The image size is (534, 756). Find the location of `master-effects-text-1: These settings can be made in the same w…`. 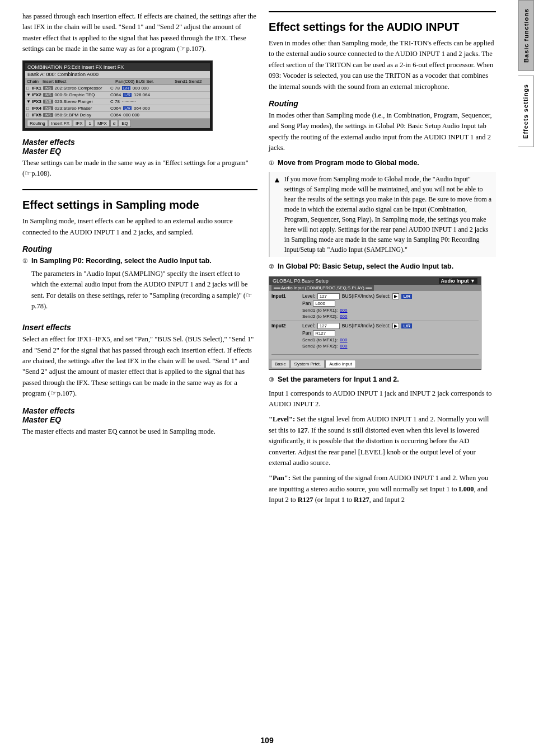

master-effects-text-1: These settings can be made in the same w… is located at coordinates (140, 169).